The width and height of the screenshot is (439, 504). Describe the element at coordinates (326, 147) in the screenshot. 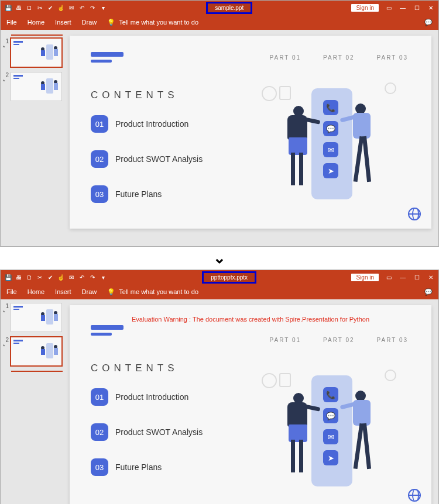

I see `slide-illustration: 📞 💬 ✉ ➤` at that location.